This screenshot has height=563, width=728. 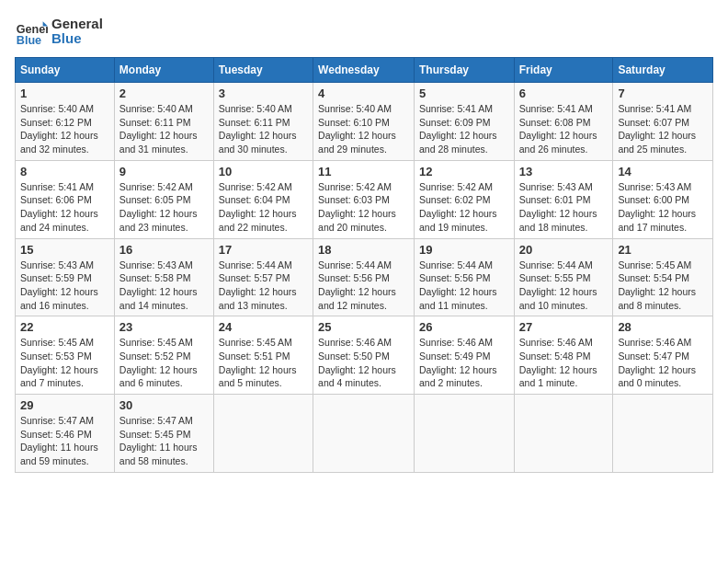 What do you see at coordinates (564, 94) in the screenshot?
I see `day-number: 6` at bounding box center [564, 94].